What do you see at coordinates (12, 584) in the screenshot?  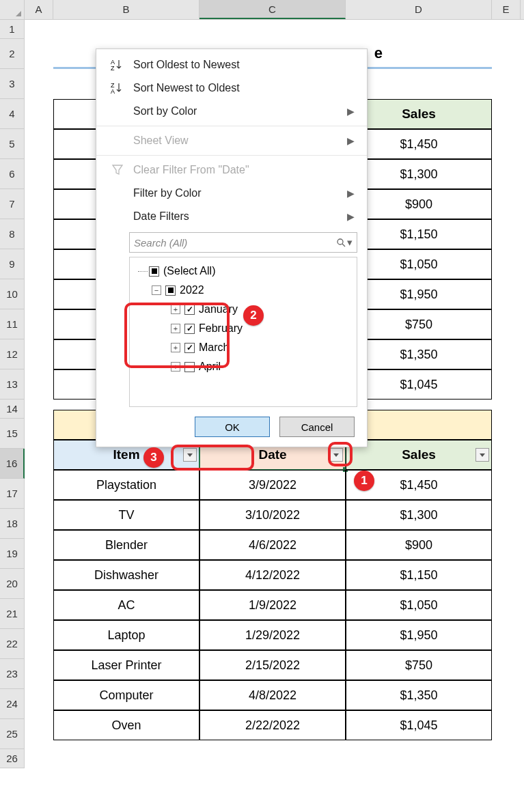 I see `row-20: 20` at bounding box center [12, 584].